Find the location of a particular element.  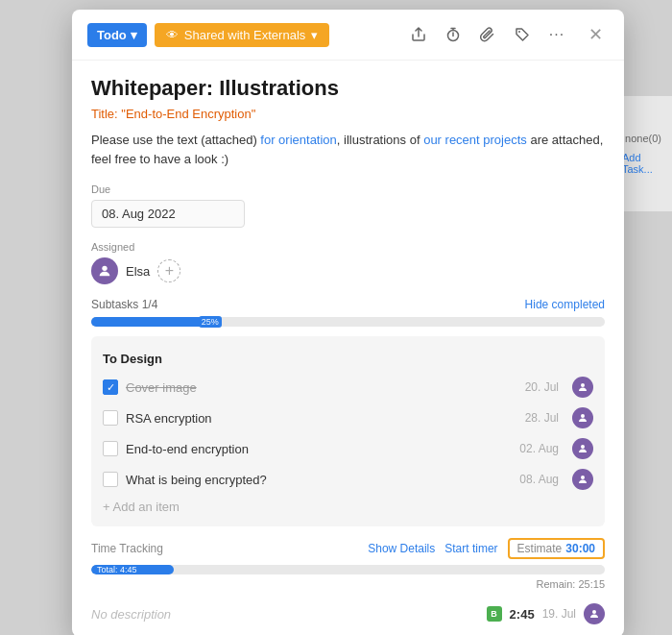

time-tracking-label: Time Tracking is located at coordinates (127, 549).